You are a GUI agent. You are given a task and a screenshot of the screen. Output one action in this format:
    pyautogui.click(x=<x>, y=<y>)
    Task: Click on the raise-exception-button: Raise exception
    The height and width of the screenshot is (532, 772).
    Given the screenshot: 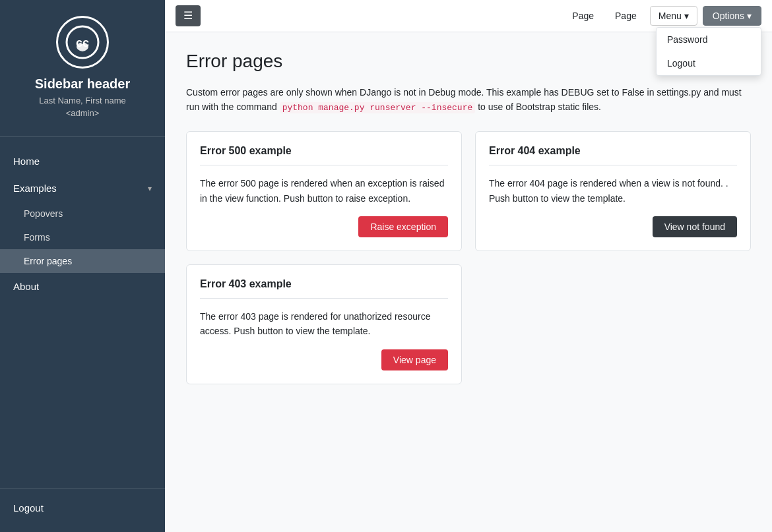 What is the action you would take?
    pyautogui.click(x=403, y=227)
    